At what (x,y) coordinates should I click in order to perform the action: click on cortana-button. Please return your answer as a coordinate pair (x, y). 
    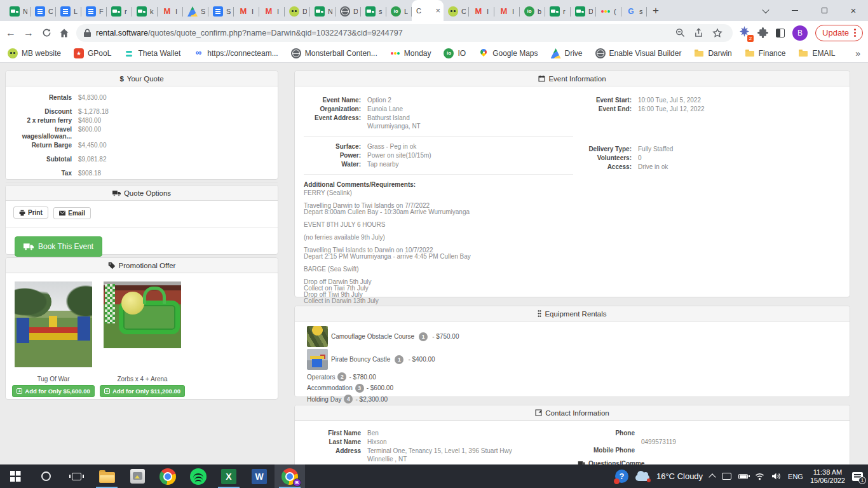
    Looking at the image, I should click on (46, 477).